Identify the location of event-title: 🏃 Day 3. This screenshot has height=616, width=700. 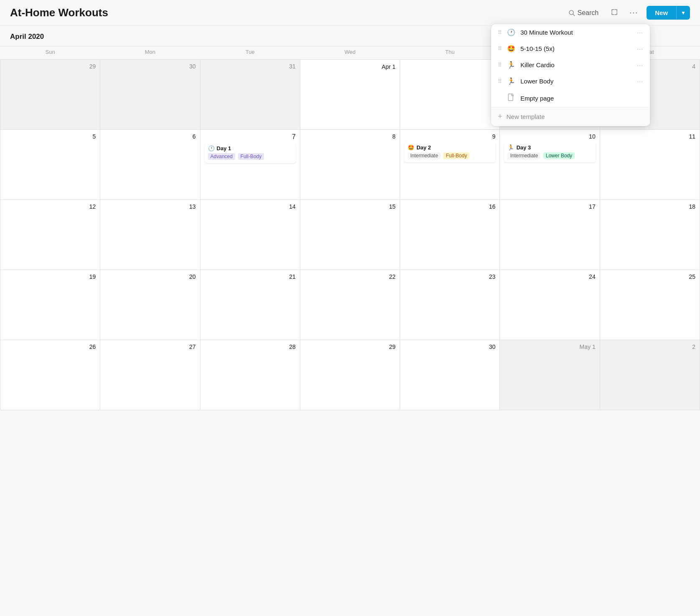
(550, 148).